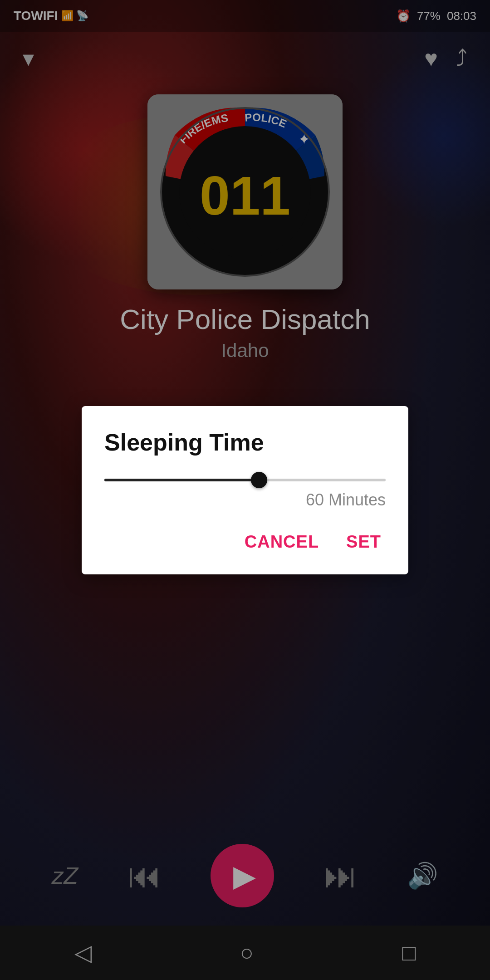  What do you see at coordinates (282, 542) in the screenshot?
I see `cancel-button: CANCEL` at bounding box center [282, 542].